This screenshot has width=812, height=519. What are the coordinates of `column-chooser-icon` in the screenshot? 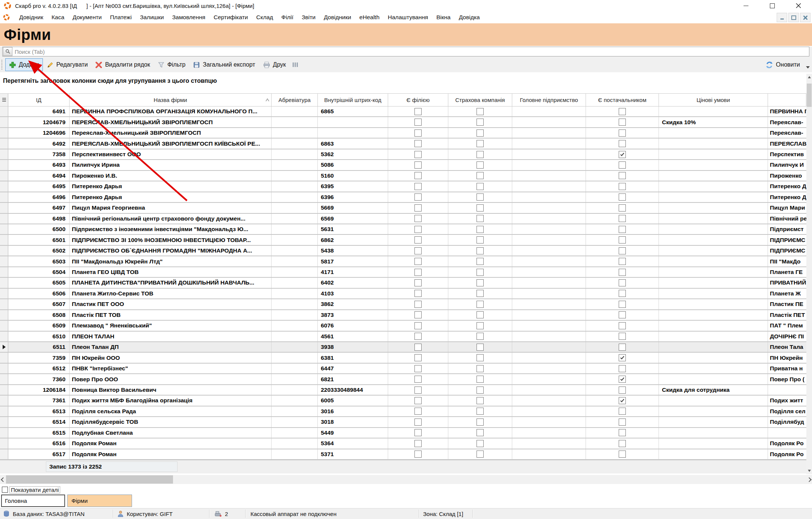 It's located at (295, 65).